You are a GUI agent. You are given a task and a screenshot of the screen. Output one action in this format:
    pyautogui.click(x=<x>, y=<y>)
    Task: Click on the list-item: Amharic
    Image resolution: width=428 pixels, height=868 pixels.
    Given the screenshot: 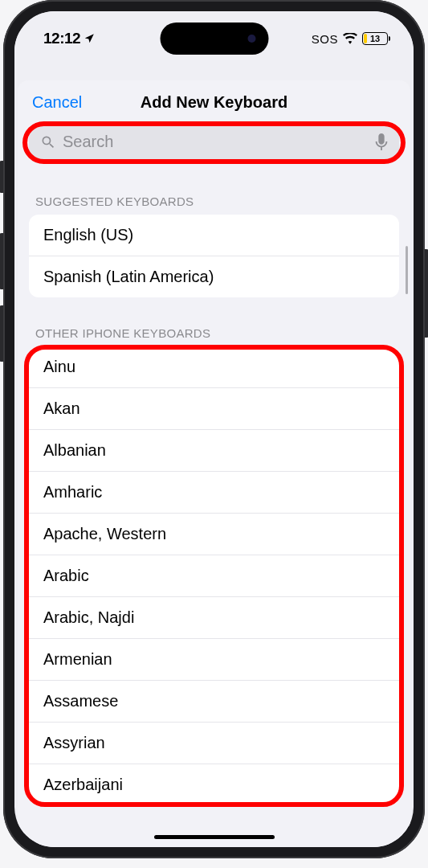 What is the action you would take?
    pyautogui.click(x=214, y=493)
    